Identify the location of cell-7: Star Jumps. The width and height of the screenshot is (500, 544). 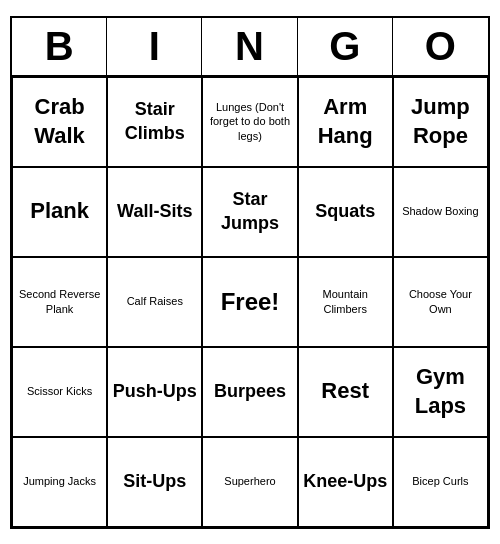
(250, 212).